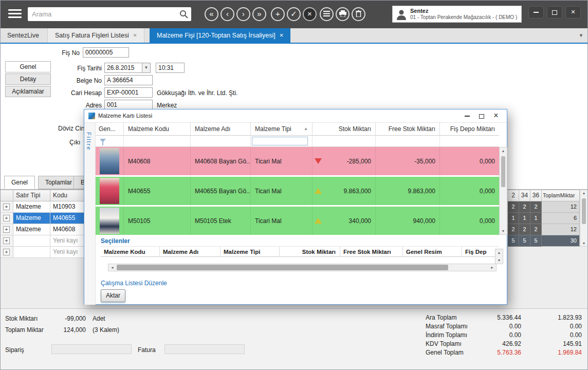 This screenshot has height=370, width=588. I want to click on search-icon, so click(184, 14).